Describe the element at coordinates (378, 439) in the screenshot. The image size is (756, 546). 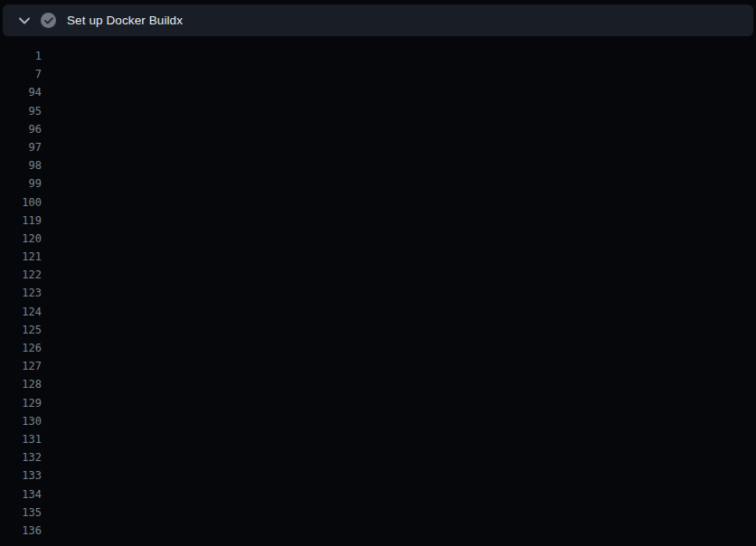
I see `log-line: 131 "name": "builder-d9cfb5a1-c764-445a-…` at that location.